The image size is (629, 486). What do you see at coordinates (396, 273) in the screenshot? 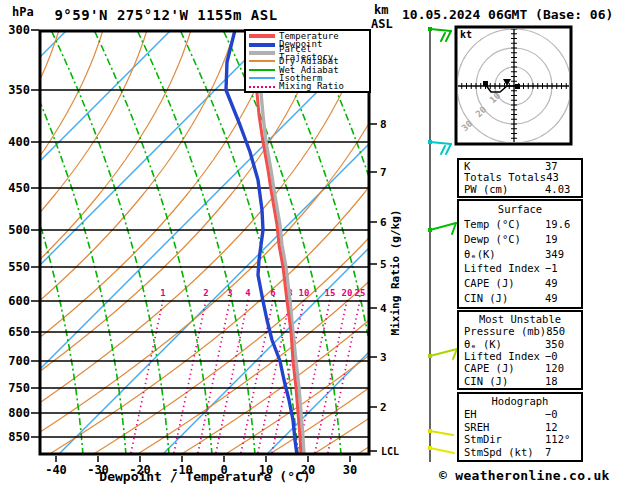
I see `mixing-ratio-axis-label: Mixing Ratio (g/kg)` at bounding box center [396, 273].